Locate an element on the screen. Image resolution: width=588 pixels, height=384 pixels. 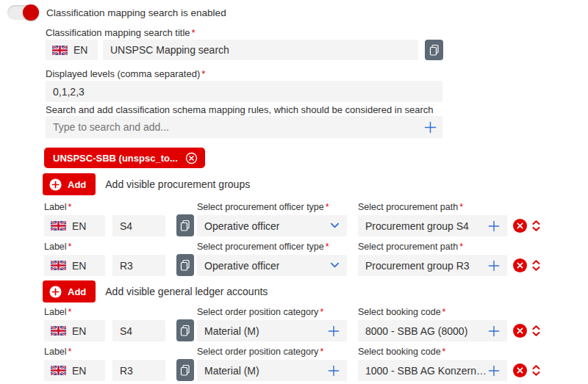
ledger-account-row: Label* EN Select order position category… is located at coordinates (293, 364).